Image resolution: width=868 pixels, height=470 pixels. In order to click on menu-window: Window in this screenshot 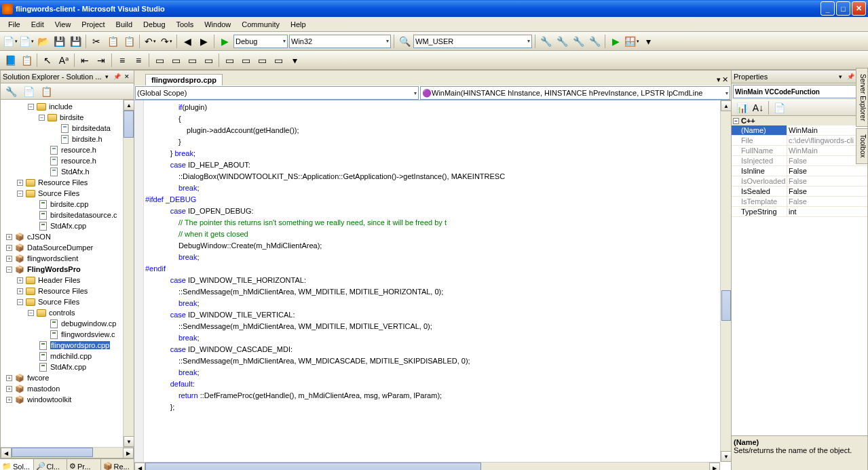, I will do `click(217, 24)`.